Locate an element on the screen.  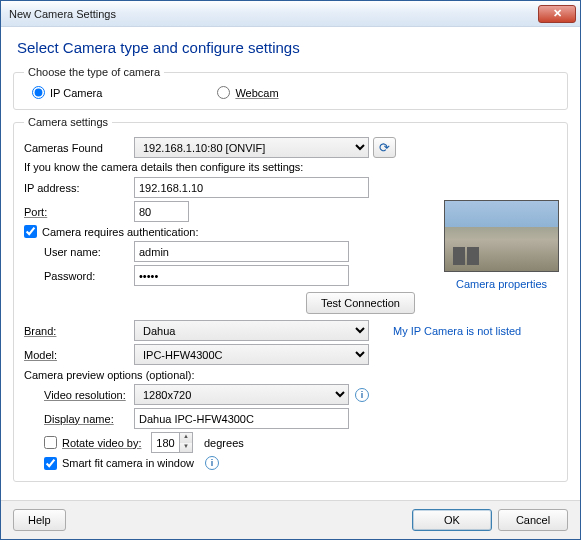
resolution-select: 1280x720 is located at coordinates (242, 394).